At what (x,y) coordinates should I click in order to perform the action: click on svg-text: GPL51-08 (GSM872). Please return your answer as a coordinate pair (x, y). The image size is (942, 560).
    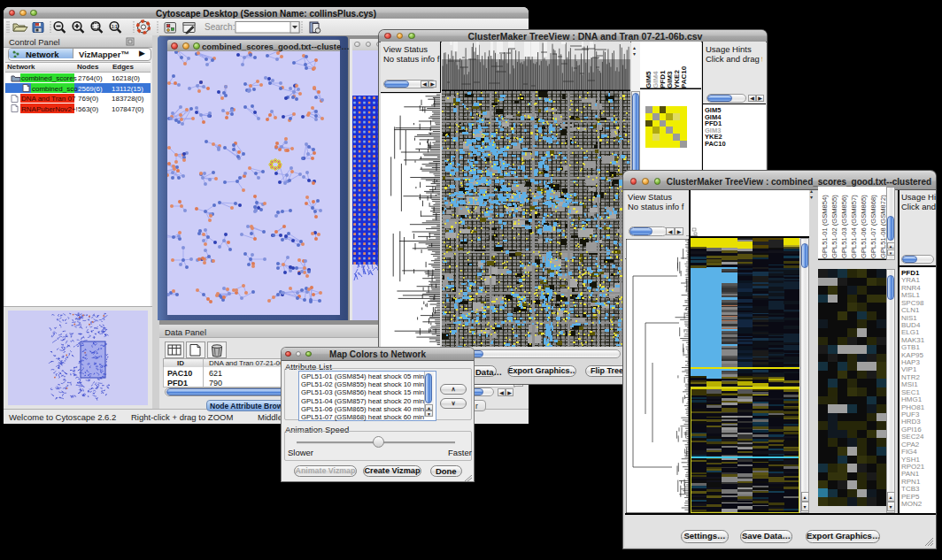
    Looking at the image, I should click on (884, 226).